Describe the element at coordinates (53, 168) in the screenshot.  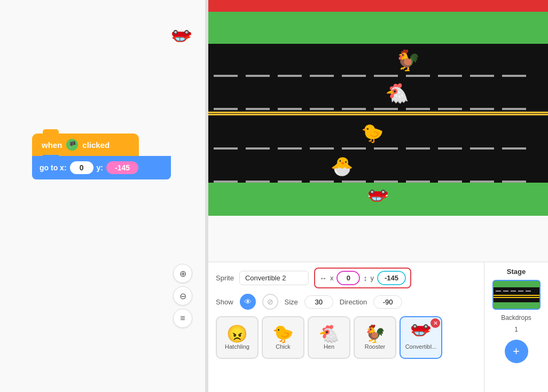
I see `goto-label: go to x:` at that location.